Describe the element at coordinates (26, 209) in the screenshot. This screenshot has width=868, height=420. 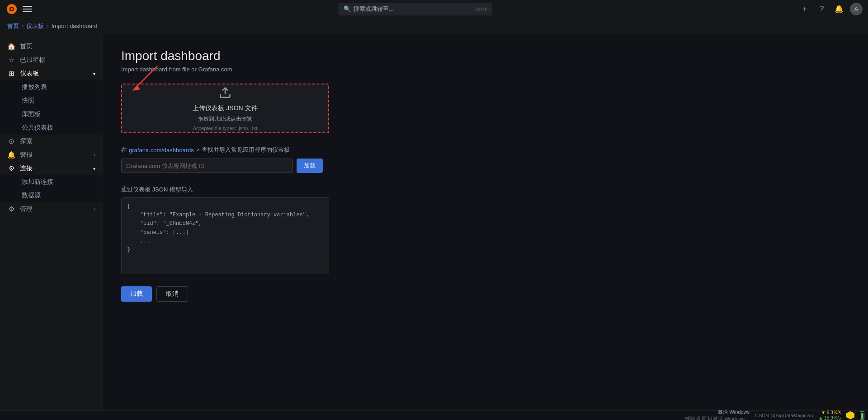
I see `sidebar-admin-label: 管理` at that location.